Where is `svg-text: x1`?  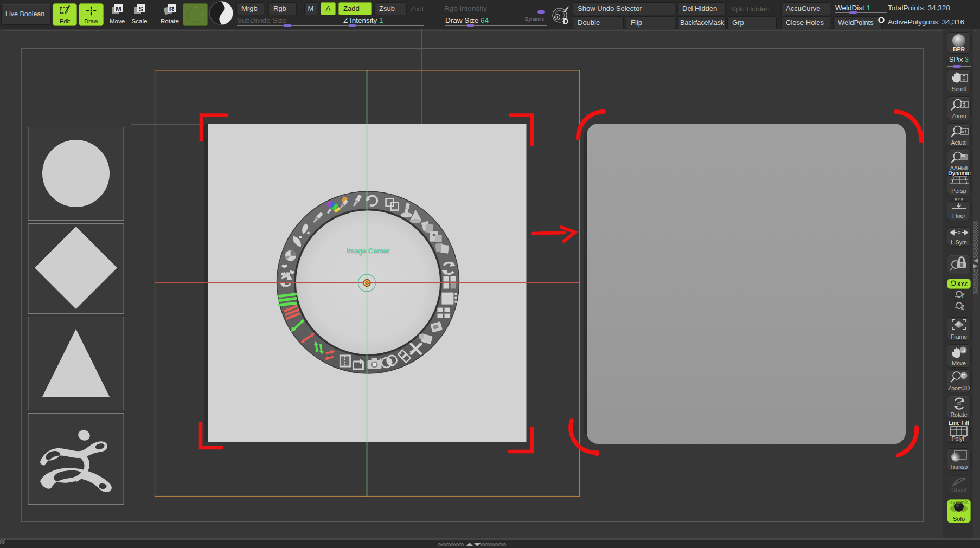 svg-text: x1 is located at coordinates (964, 132).